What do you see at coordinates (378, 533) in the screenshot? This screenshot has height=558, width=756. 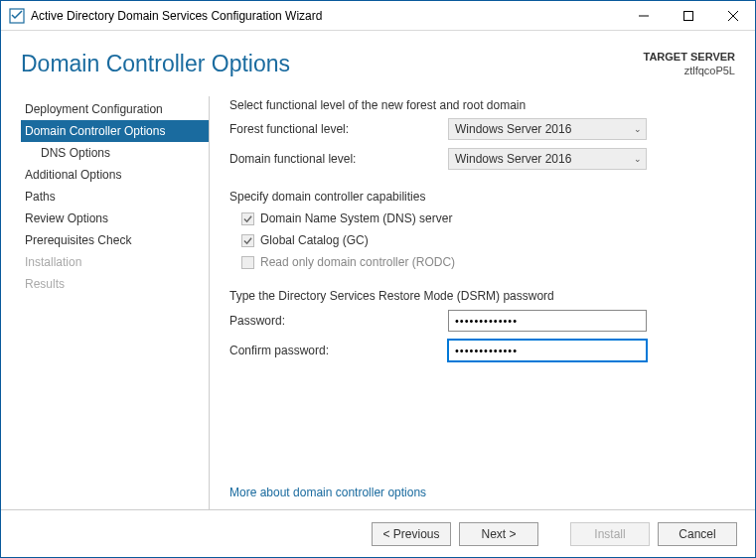 I see `footer: < Previous Next > Install Cancel` at bounding box center [378, 533].